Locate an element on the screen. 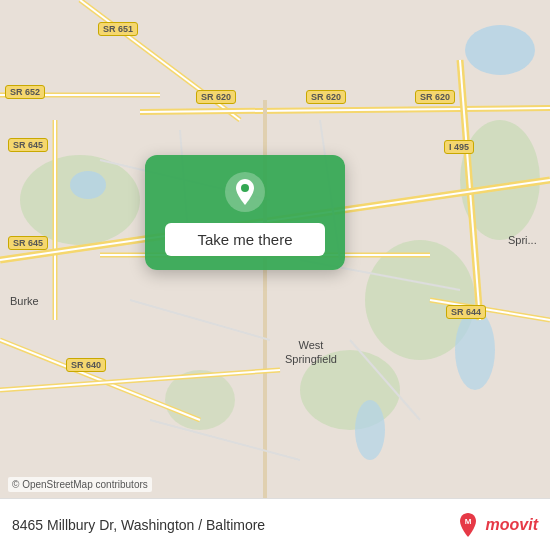 The image size is (550, 550). road-label-sr645a: SR 645 is located at coordinates (28, 145).